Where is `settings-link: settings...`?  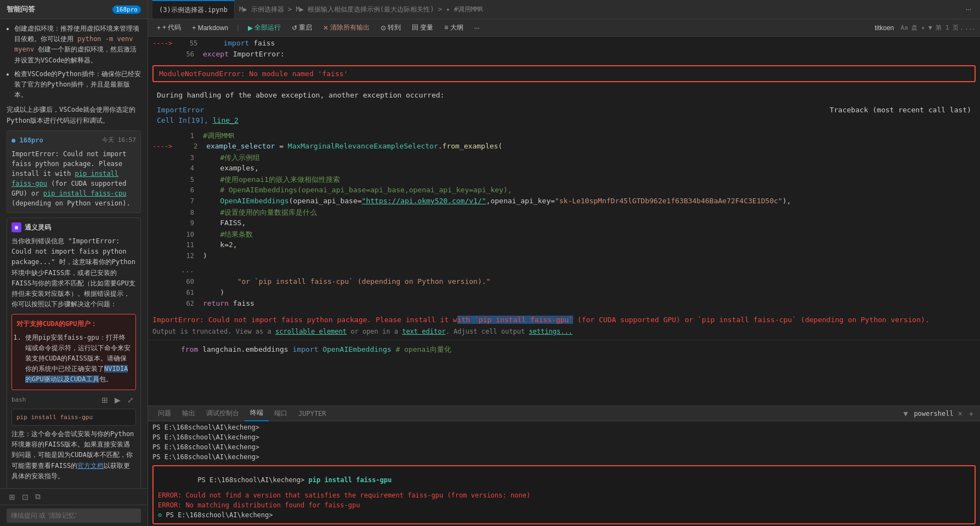
settings-link: settings... is located at coordinates (551, 331).